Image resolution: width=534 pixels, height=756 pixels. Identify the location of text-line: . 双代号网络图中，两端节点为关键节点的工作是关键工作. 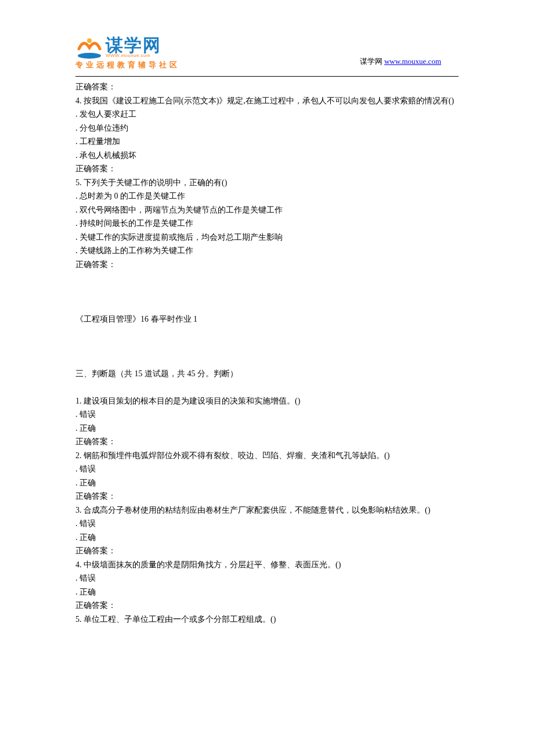
(267, 210).